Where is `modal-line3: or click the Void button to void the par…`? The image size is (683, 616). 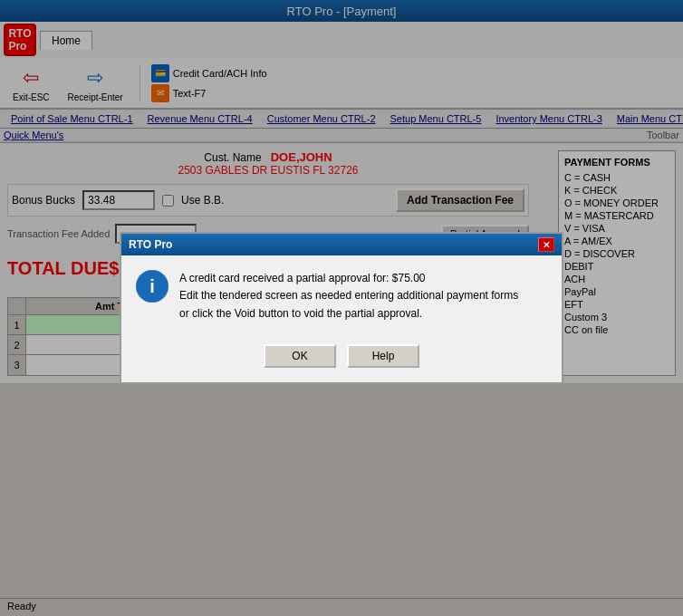 modal-line3: or click the Void button to void the par… is located at coordinates (301, 313).